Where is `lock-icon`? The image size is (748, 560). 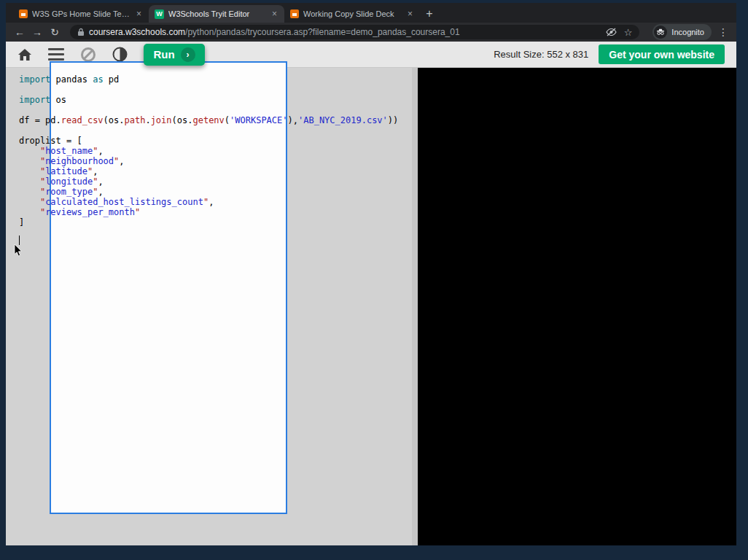 lock-icon is located at coordinates (81, 32).